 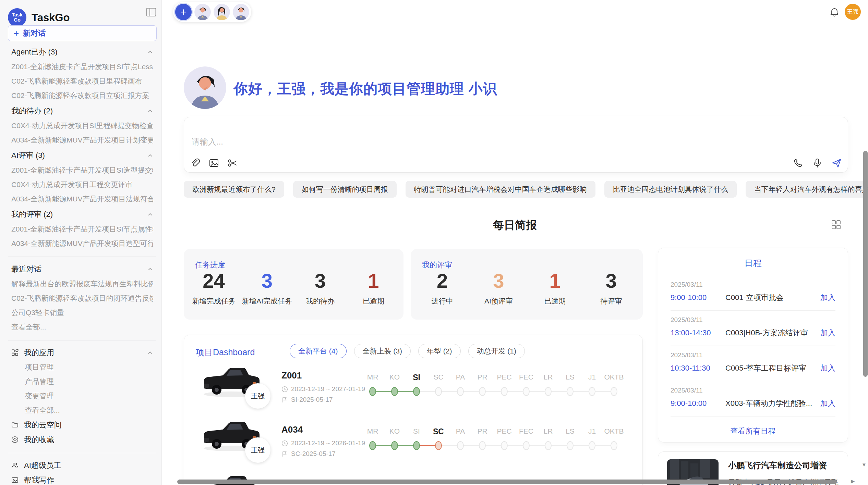 What do you see at coordinates (195, 163) in the screenshot?
I see `attachment-icon` at bounding box center [195, 163].